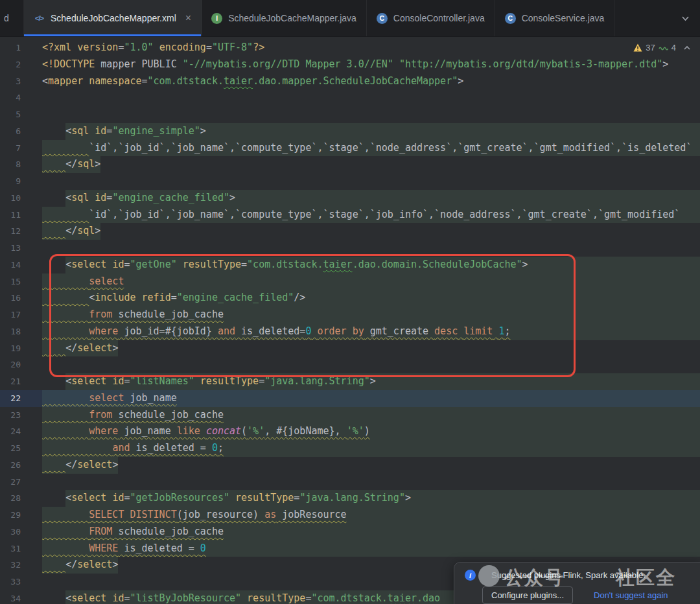  What do you see at coordinates (350, 315) in the screenshot?
I see `code-line-17: 17 from schedule_job_cache` at bounding box center [350, 315].